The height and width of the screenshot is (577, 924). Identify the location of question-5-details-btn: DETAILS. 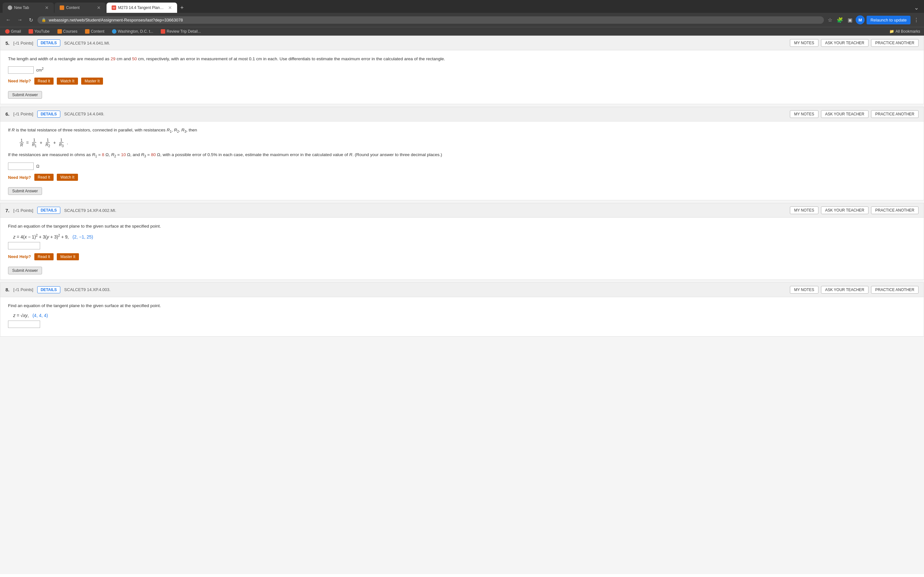
(49, 43).